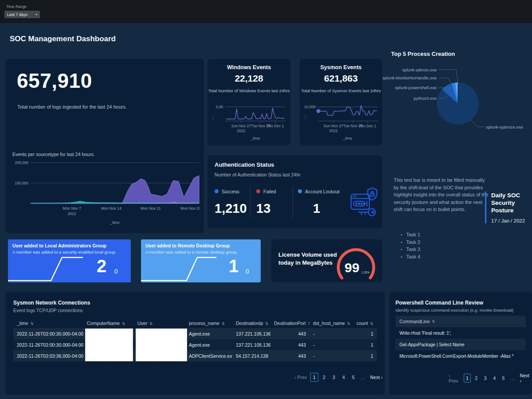 This screenshot has height=399, width=532. Describe the element at coordinates (54, 154) in the screenshot. I see `sourcetype-chart-label: Events per sourcetype for last 24 hours.` at that location.